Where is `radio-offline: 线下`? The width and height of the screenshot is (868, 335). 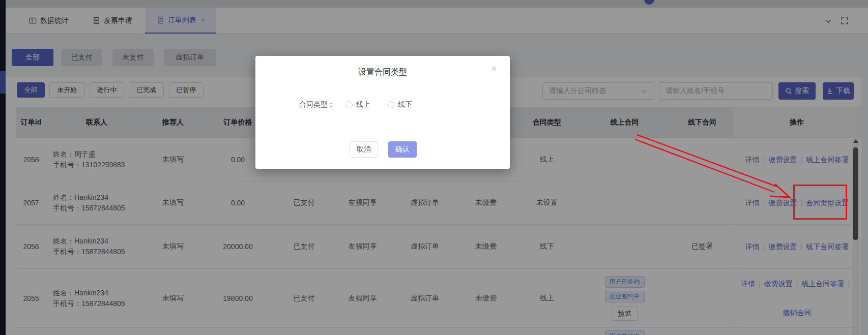 radio-offline: 线下 is located at coordinates (400, 105).